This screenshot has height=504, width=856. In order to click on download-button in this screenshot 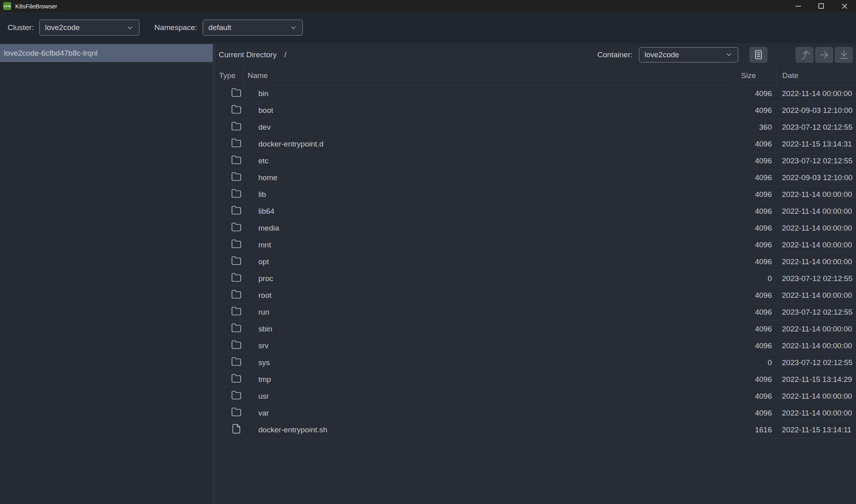, I will do `click(844, 55)`.